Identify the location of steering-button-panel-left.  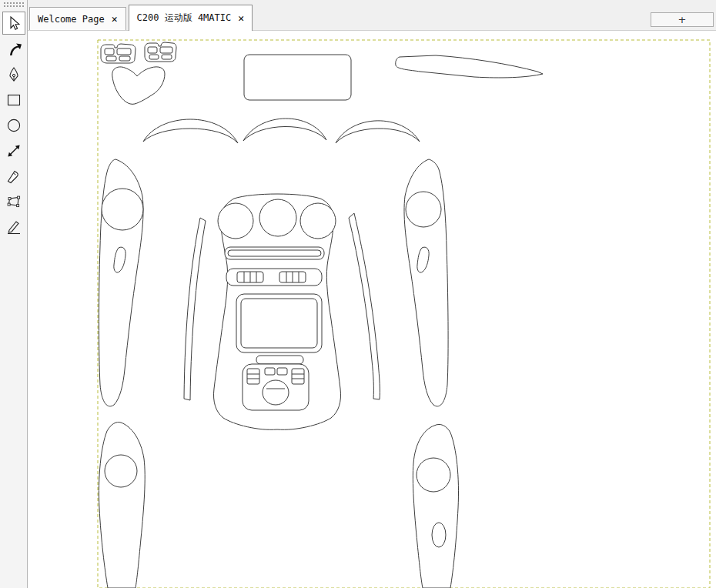
(119, 54).